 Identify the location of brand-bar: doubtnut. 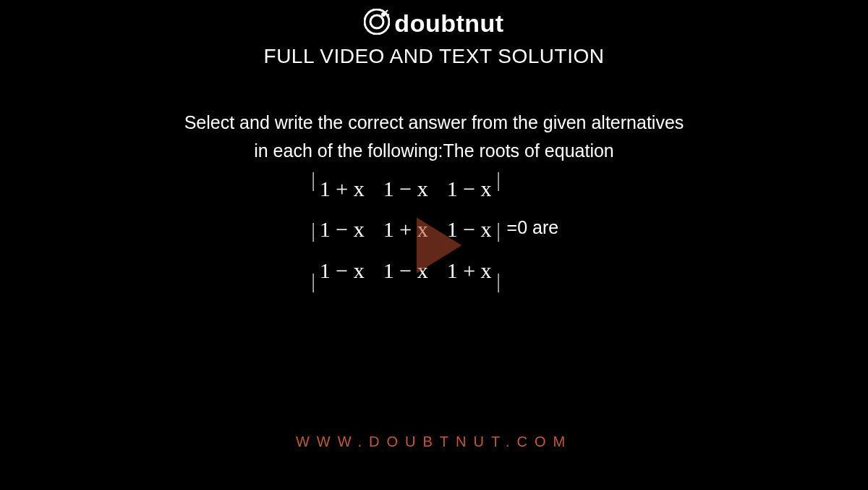
(434, 23).